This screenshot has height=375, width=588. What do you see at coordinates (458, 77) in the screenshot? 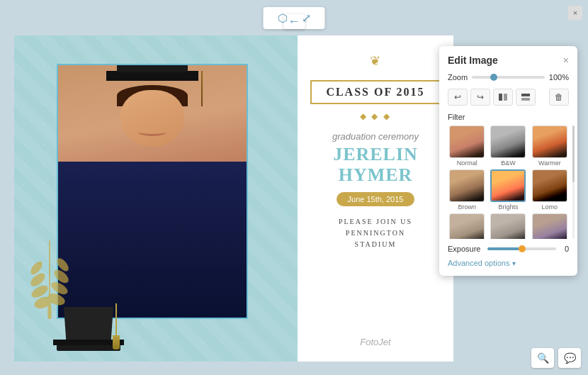
I see `zoom-label: Zoom` at bounding box center [458, 77].